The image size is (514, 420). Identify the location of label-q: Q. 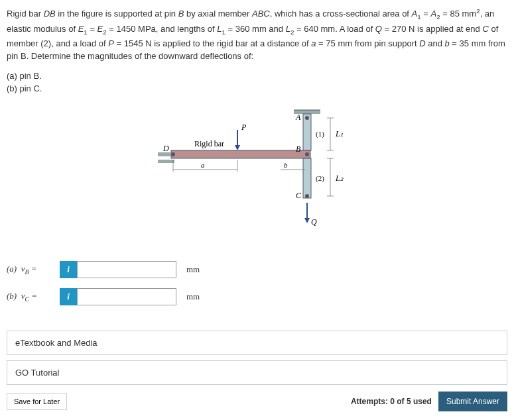
(314, 222).